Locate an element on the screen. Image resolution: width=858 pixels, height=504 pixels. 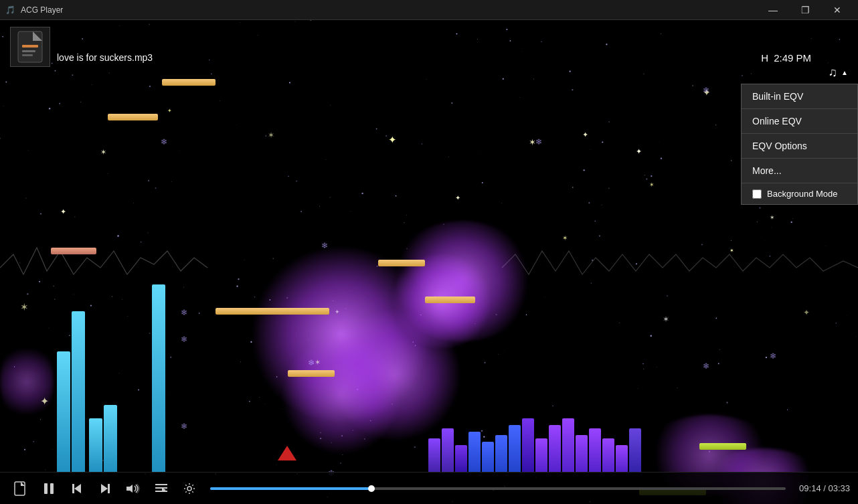
prev-icon is located at coordinates (77, 489).